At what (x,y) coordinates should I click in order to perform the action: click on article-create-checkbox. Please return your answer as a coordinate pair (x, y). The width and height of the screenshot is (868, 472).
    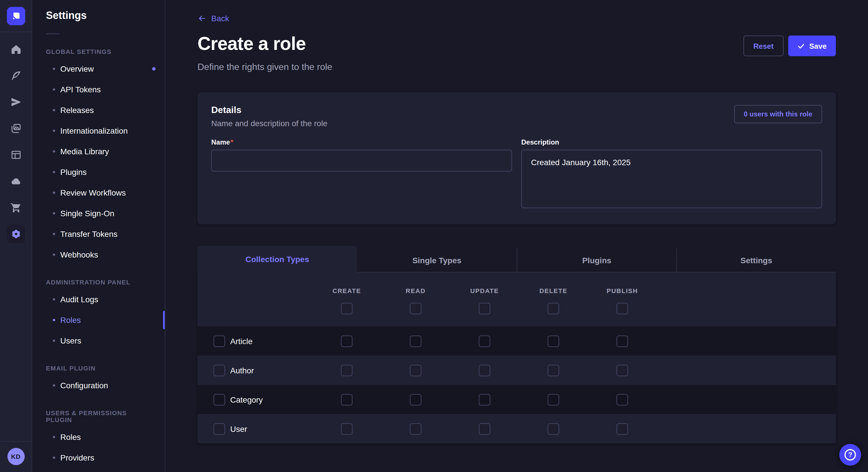
    Looking at the image, I should click on (347, 341).